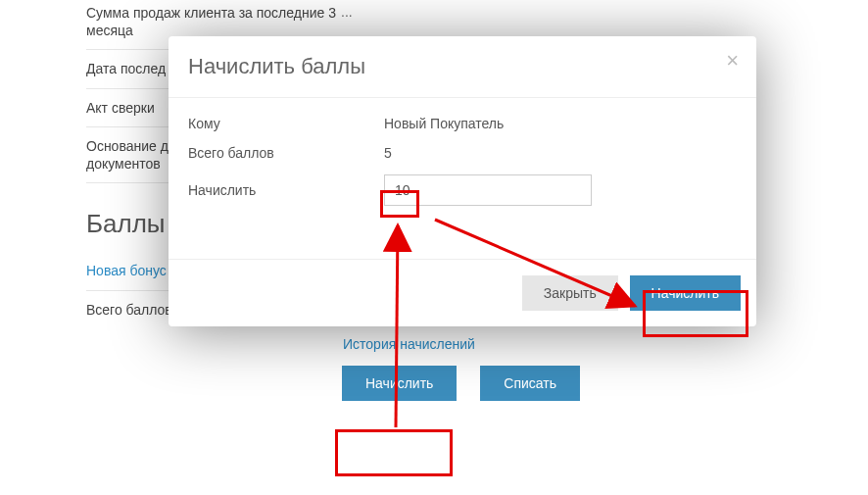  Describe the element at coordinates (686, 293) in the screenshot. I see `modal-accrue-button: Начислить` at that location.